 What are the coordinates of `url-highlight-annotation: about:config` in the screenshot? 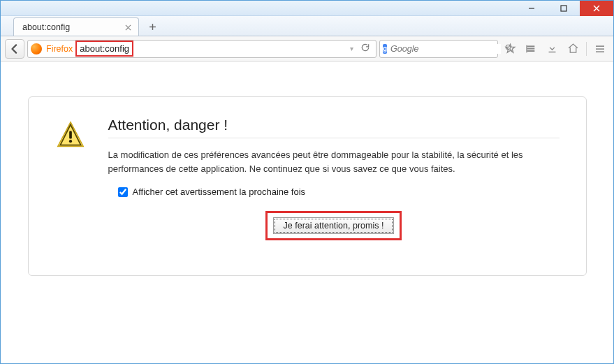 It's located at (105, 49).